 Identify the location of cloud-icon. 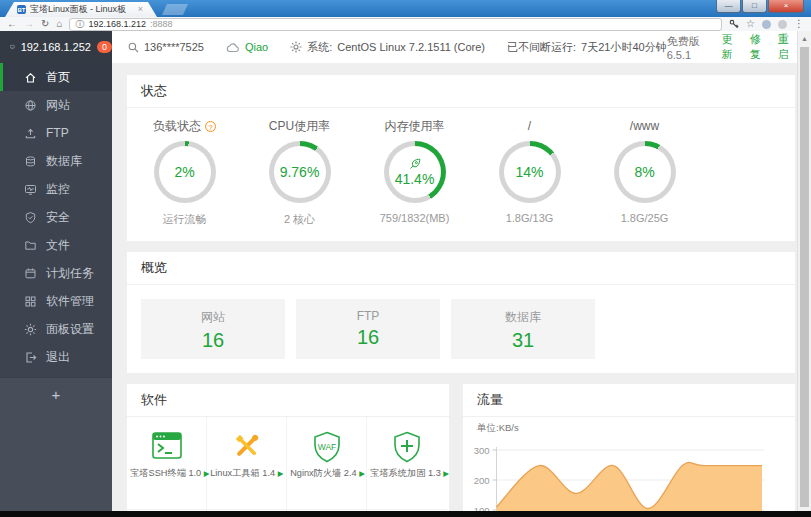
(233, 48).